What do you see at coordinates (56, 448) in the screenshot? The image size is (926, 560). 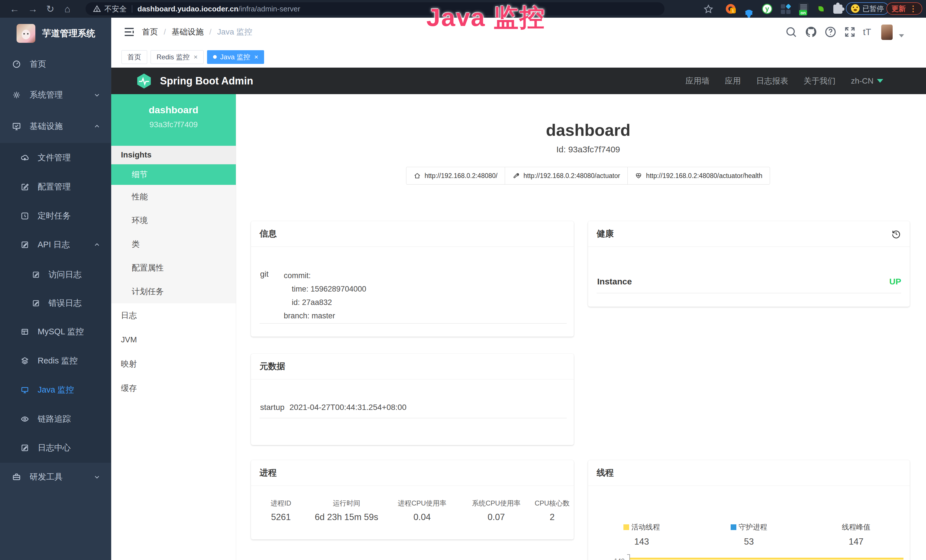 I see `sidebar-item-log-center: 日志中心` at bounding box center [56, 448].